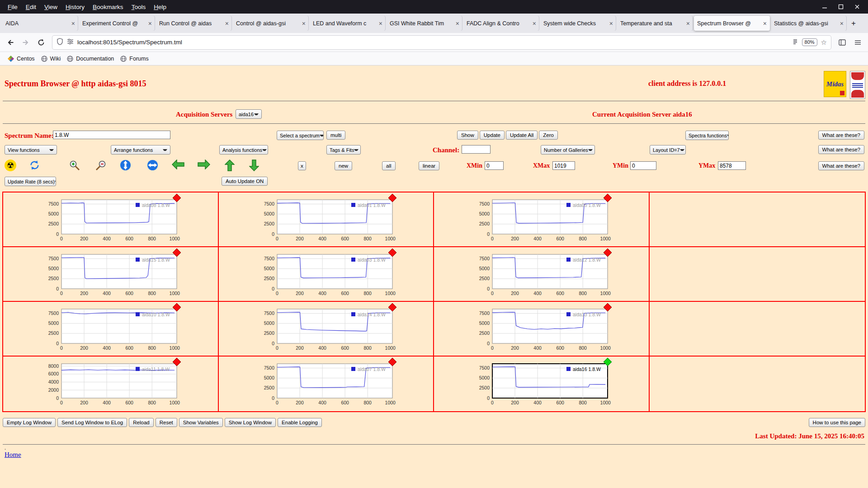 The width and height of the screenshot is (868, 488). What do you see at coordinates (540, 329) in the screenshot?
I see `spectrum-plot-aida13: 750050002500002004006008001000aida13 1.8…` at bounding box center [540, 329].